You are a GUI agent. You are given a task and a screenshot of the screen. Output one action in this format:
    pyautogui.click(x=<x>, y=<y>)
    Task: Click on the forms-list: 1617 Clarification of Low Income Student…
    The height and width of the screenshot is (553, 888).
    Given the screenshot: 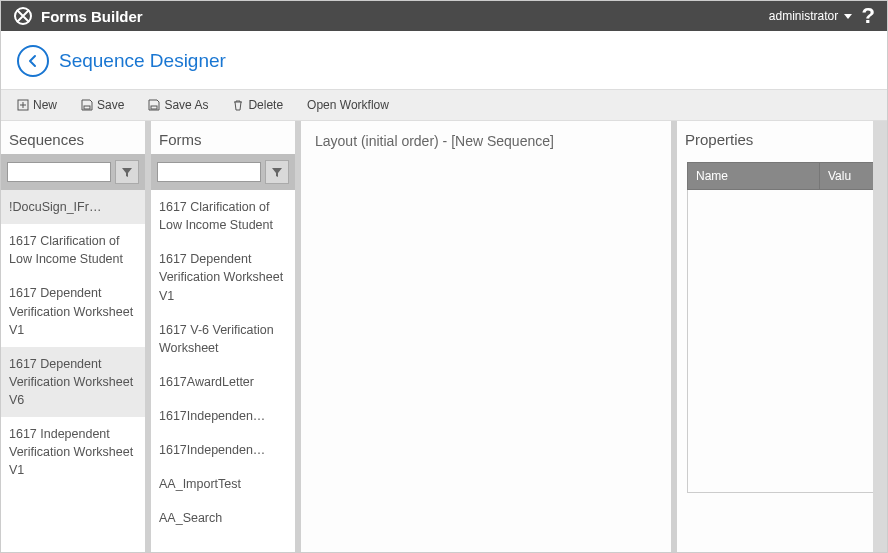 What is the action you would take?
    pyautogui.click(x=223, y=371)
    